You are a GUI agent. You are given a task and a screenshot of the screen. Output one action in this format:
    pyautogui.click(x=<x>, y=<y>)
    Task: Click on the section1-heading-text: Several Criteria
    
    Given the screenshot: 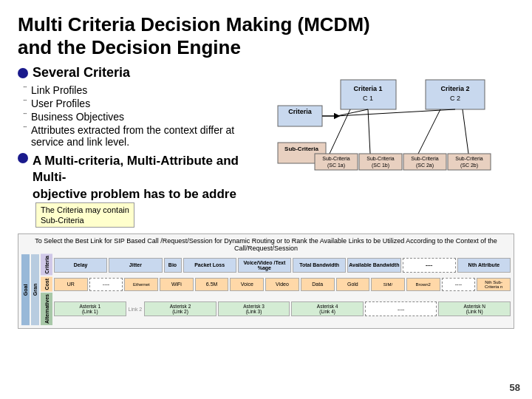 What is the action you would take?
    pyautogui.click(x=81, y=72)
    